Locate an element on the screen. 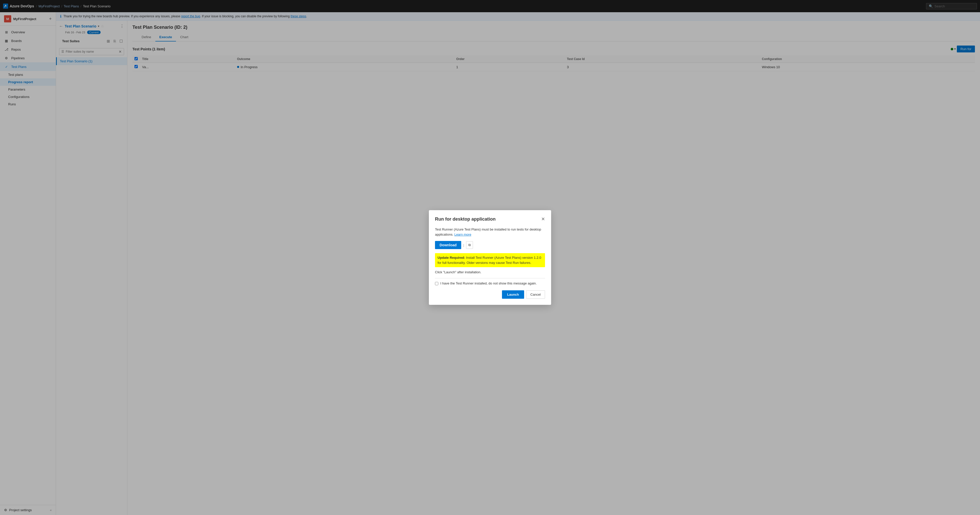  update-bold: Update Required: is located at coordinates (451, 258).